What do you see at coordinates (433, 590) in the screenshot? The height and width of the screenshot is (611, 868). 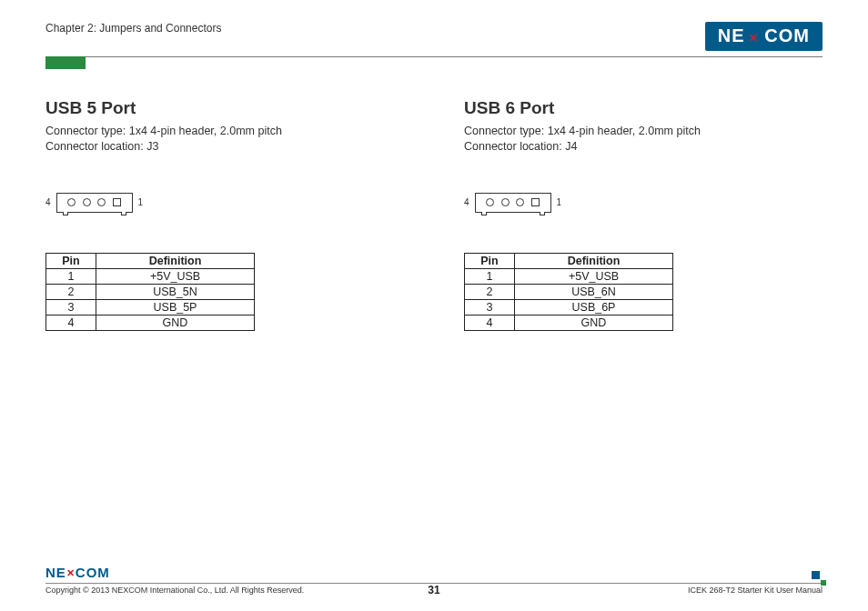 I see `page-number: 31` at bounding box center [433, 590].